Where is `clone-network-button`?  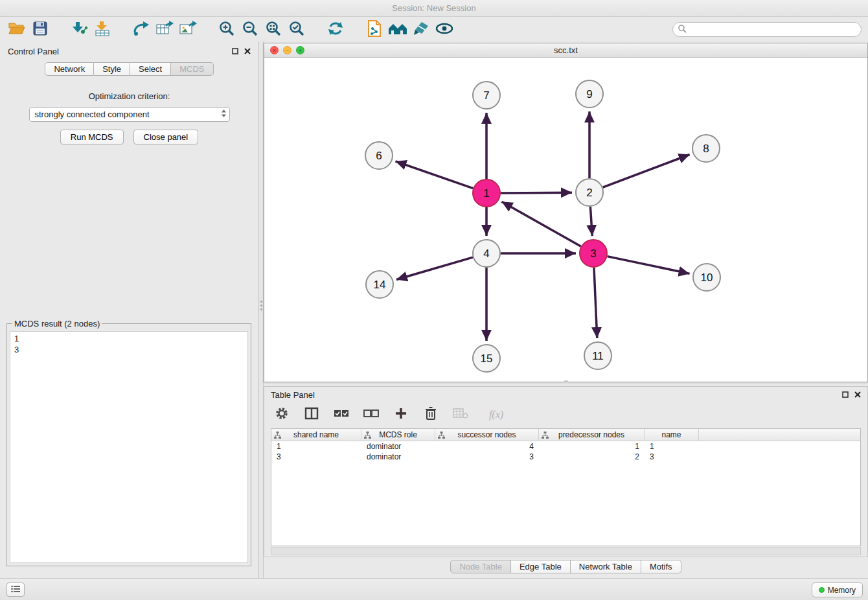 clone-network-button is located at coordinates (374, 30).